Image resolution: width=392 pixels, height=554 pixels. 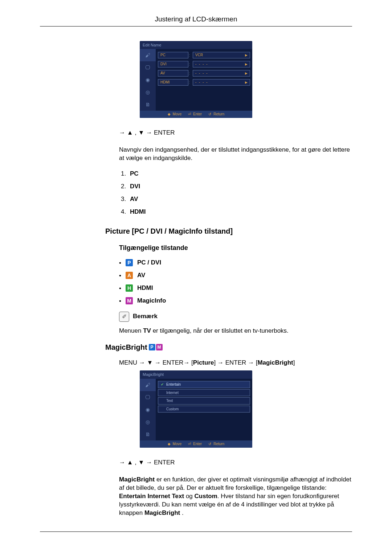 I want to click on osd-option: Internet, so click(x=204, y=393).